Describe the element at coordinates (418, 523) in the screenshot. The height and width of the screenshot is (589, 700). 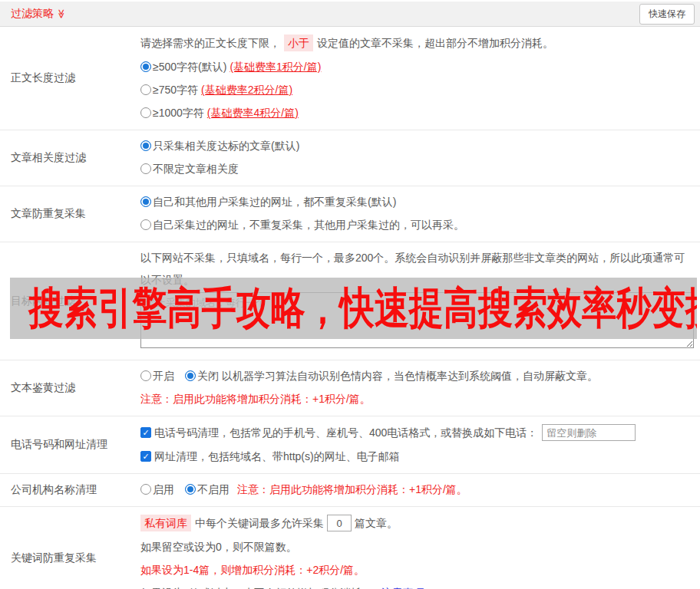
I see `keyword-limit-line: 私有词库 中每个关键词最多允许采集 篇文章。` at that location.